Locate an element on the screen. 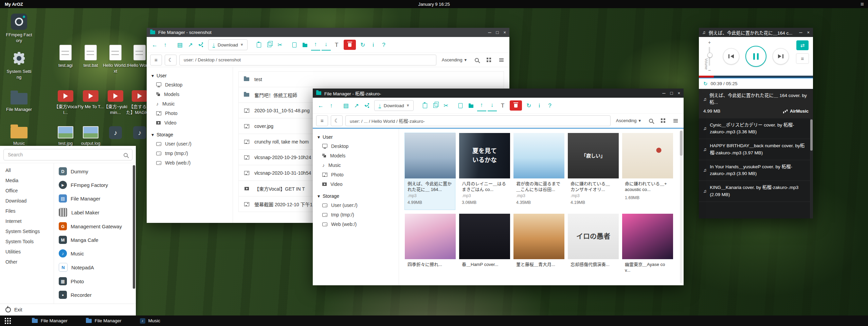 The height and width of the screenshot is (326, 868). desktop-icon-music: Music is located at coordinates (19, 135).